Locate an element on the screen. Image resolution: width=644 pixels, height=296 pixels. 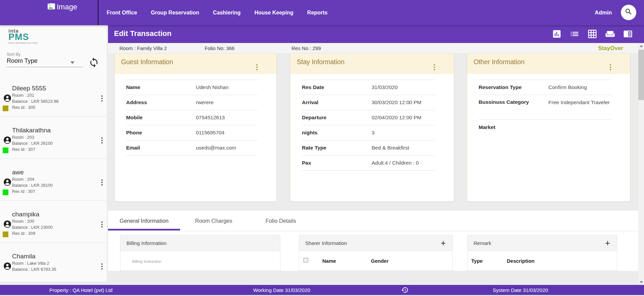
guest-list-item: Dileep 5555 Room : 201 Balance : LKR 565… is located at coordinates (53, 95).